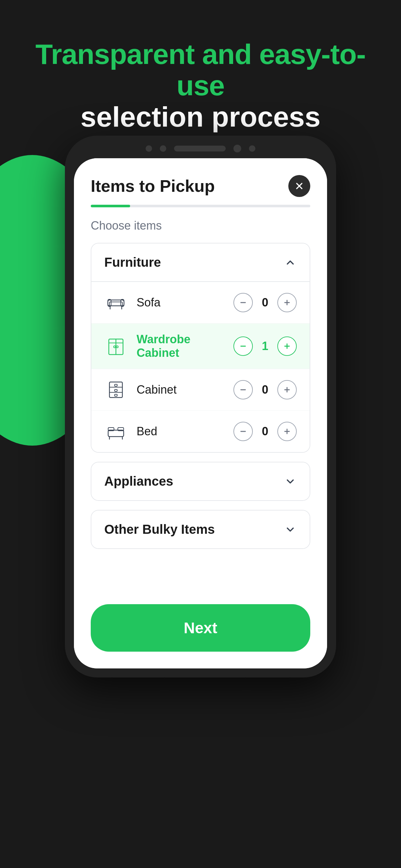 The image size is (401, 868). Describe the element at coordinates (116, 390) in the screenshot. I see `cabinet-icon` at that location.